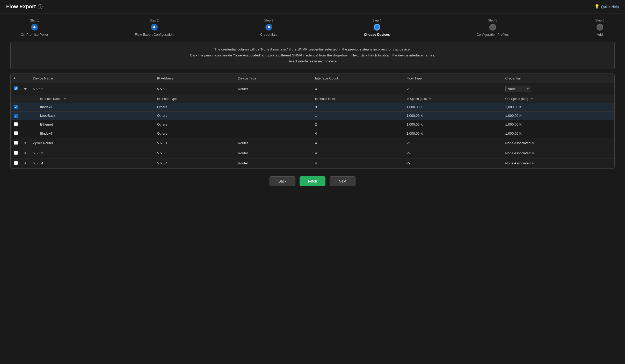  What do you see at coordinates (16, 89) in the screenshot?
I see `device-1-checkbox-cell` at bounding box center [16, 89].